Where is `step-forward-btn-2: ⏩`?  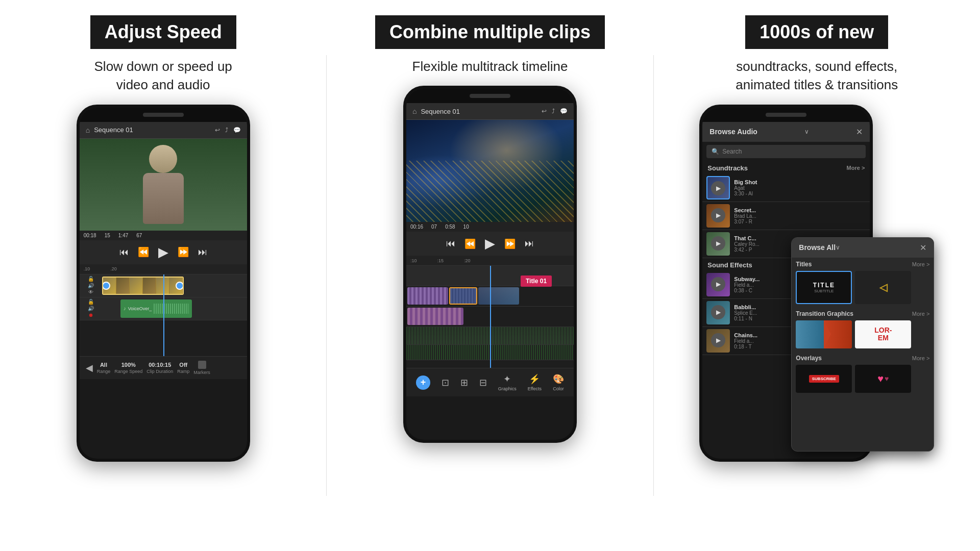 step-forward-btn-2: ⏩ is located at coordinates (510, 244).